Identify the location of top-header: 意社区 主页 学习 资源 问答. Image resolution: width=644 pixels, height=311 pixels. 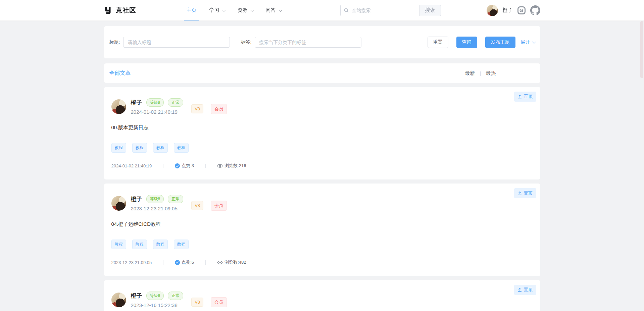
(322, 10).